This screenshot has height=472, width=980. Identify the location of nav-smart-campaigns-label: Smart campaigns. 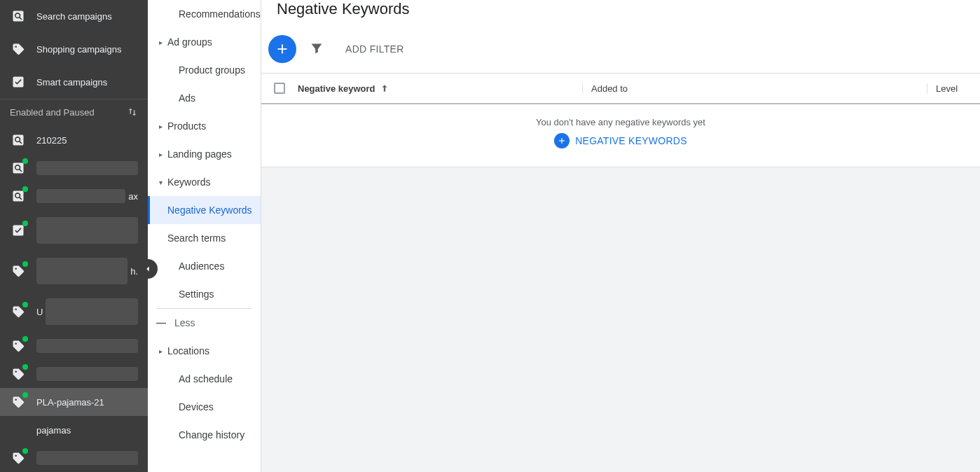
(71, 83).